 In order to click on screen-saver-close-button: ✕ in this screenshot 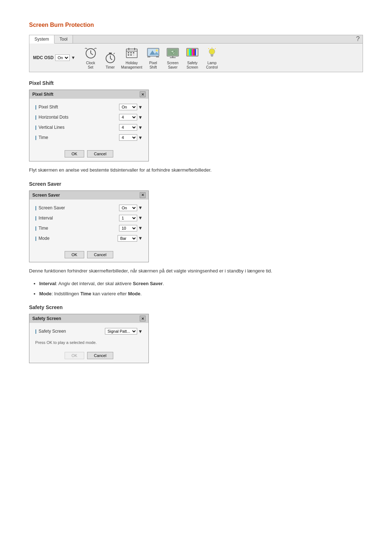, I will do `click(143, 195)`.